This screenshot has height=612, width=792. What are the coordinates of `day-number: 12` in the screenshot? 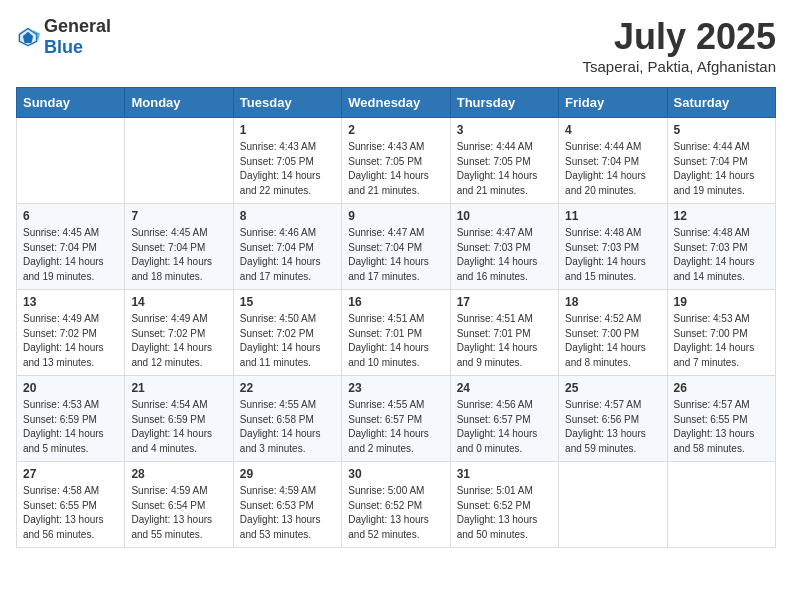 It's located at (722, 216).